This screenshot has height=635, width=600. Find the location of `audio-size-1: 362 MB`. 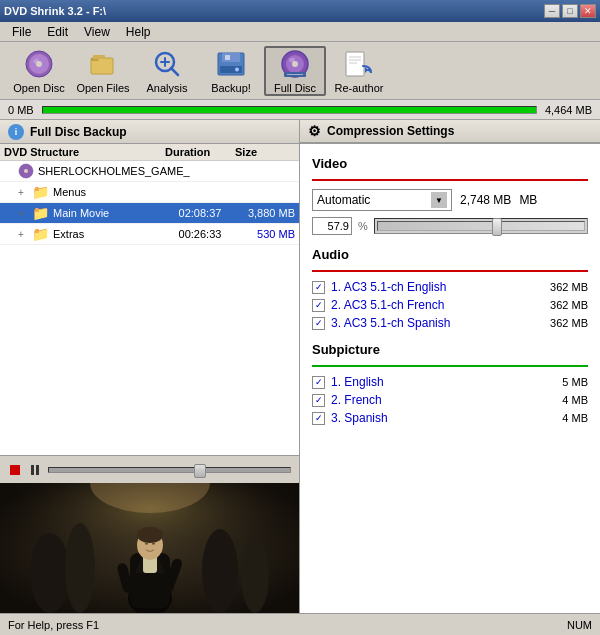

audio-size-1: 362 MB is located at coordinates (569, 287).